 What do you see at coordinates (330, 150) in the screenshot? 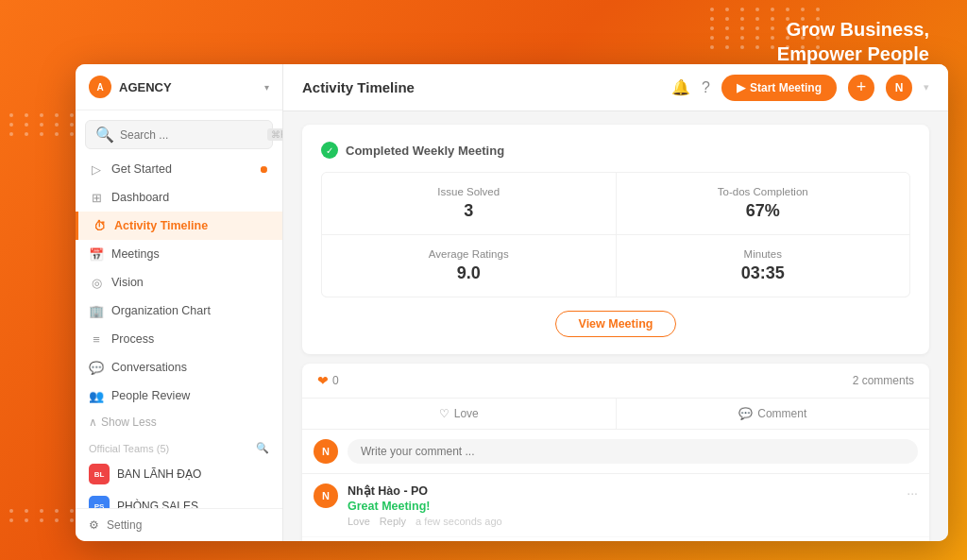
I see `completed-icon: ✓` at bounding box center [330, 150].